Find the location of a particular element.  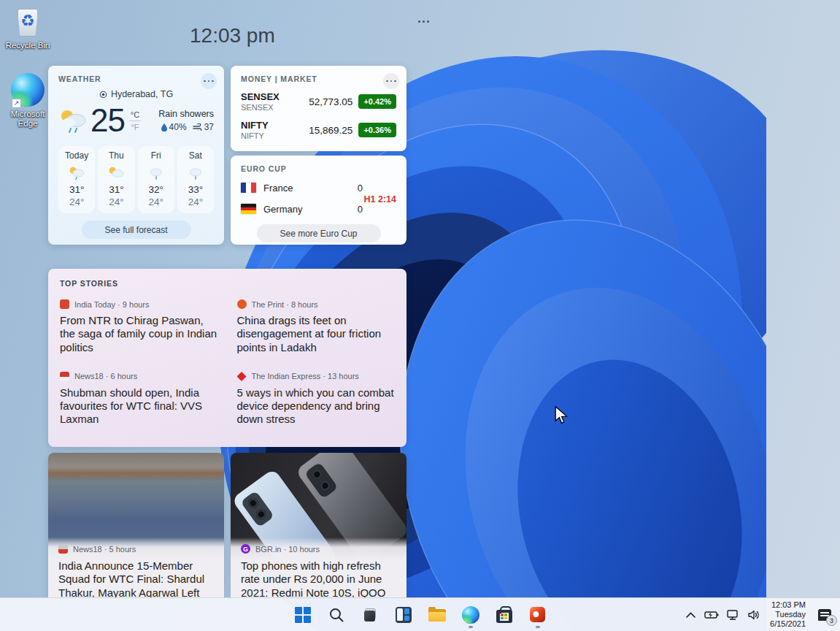

story-headline: Shubman should open, India favourites fo… is located at coordinates (139, 406).